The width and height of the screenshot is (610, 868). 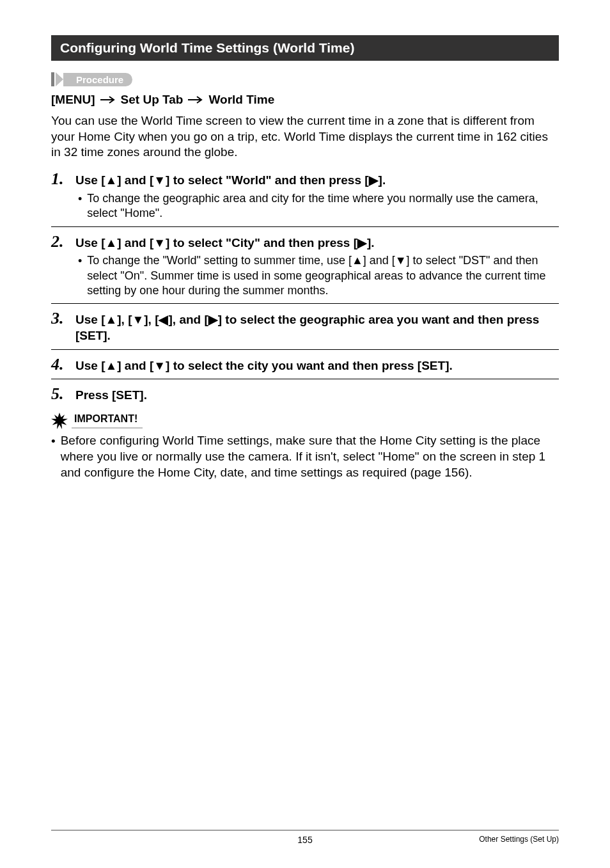 I want to click on intro-paragraph: You can use the World Time screen to vie…, so click(x=305, y=137).